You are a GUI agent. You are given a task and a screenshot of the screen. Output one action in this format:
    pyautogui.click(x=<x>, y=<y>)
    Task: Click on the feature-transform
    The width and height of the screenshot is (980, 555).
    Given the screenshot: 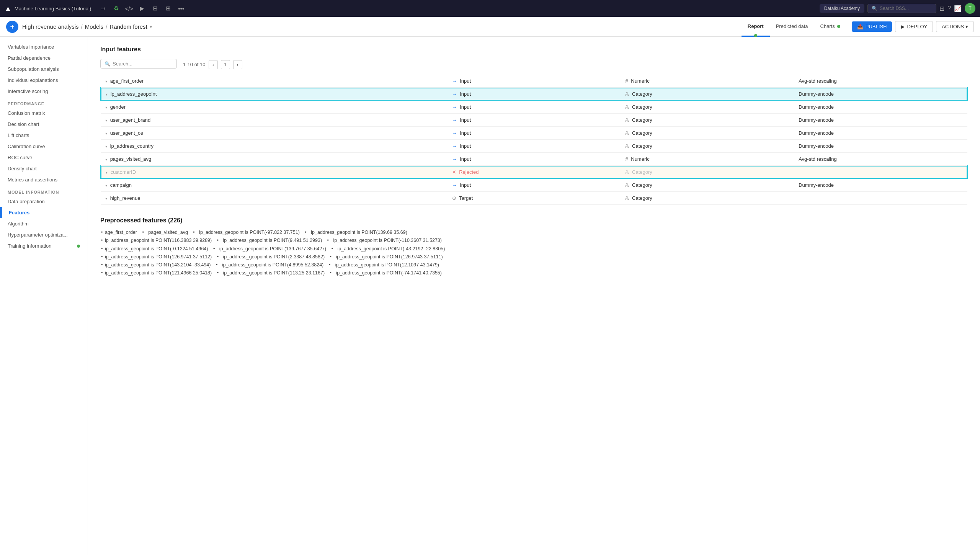 What is the action you would take?
    pyautogui.click(x=880, y=198)
    